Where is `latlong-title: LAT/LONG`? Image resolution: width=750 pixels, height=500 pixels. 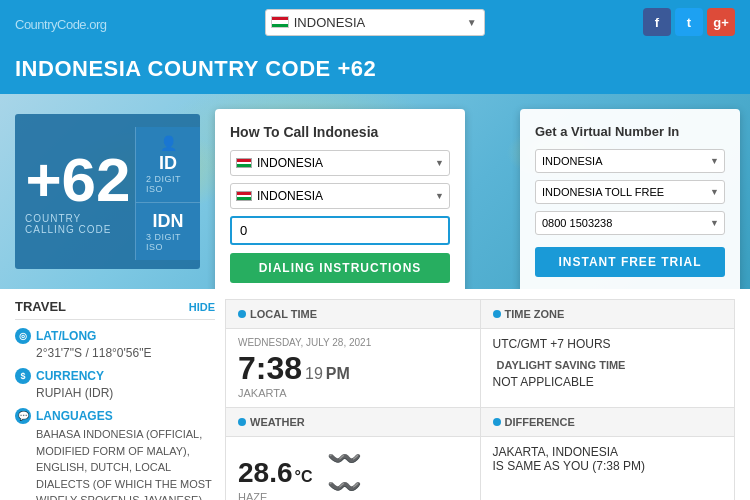 latlong-title: LAT/LONG is located at coordinates (66, 336).